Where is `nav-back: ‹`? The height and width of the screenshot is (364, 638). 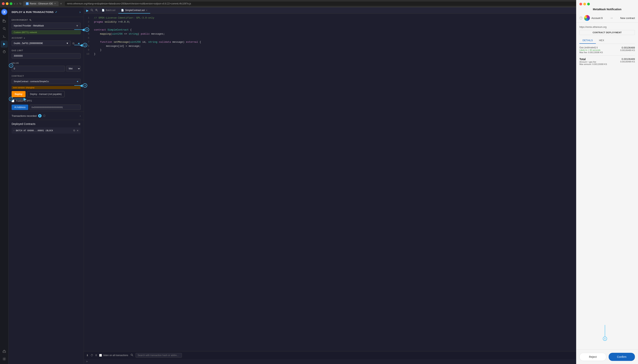
nav-back: ‹ is located at coordinates (14, 4).